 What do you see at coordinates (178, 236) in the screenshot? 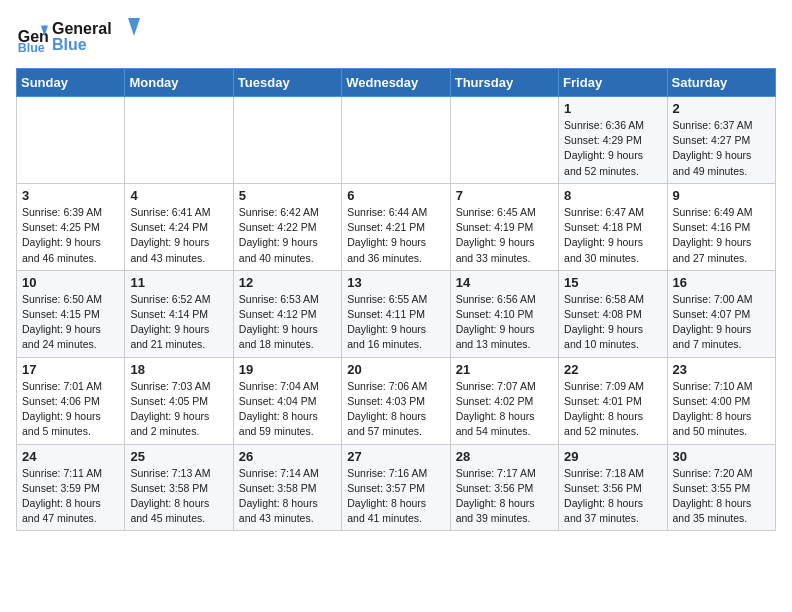
I see `day-detail: Sunrise: 6:41 AMSunset: 4:24 PMDaylight:…` at bounding box center [178, 236].